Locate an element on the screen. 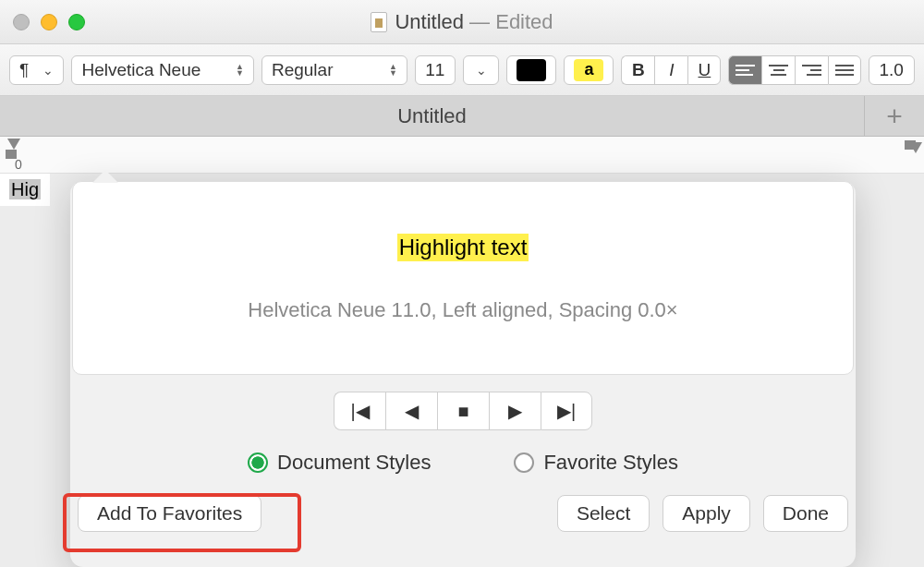  ruler-indent-marker is located at coordinates (14, 144).